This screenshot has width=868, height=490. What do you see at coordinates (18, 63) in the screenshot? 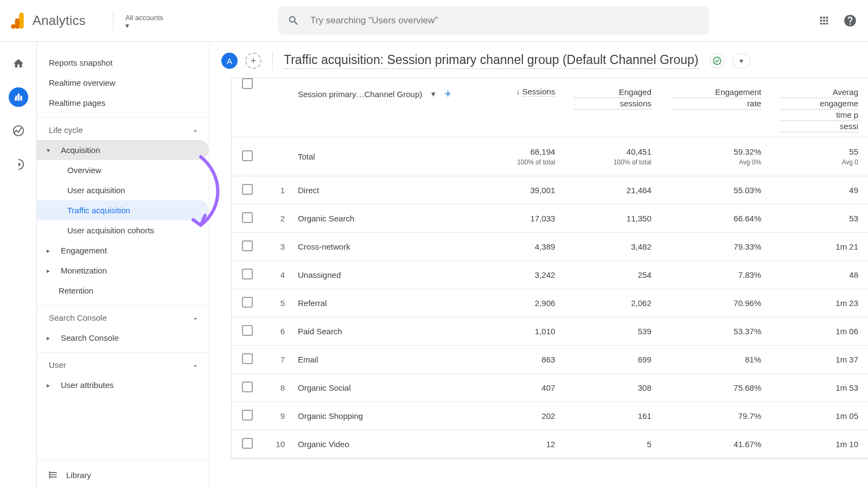
I see `rail-home` at bounding box center [18, 63].